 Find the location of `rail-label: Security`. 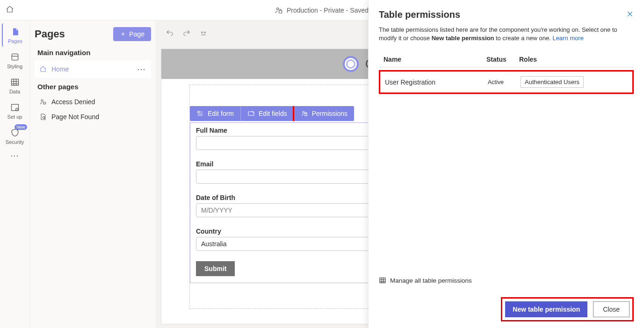

rail-label: Security is located at coordinates (15, 142).